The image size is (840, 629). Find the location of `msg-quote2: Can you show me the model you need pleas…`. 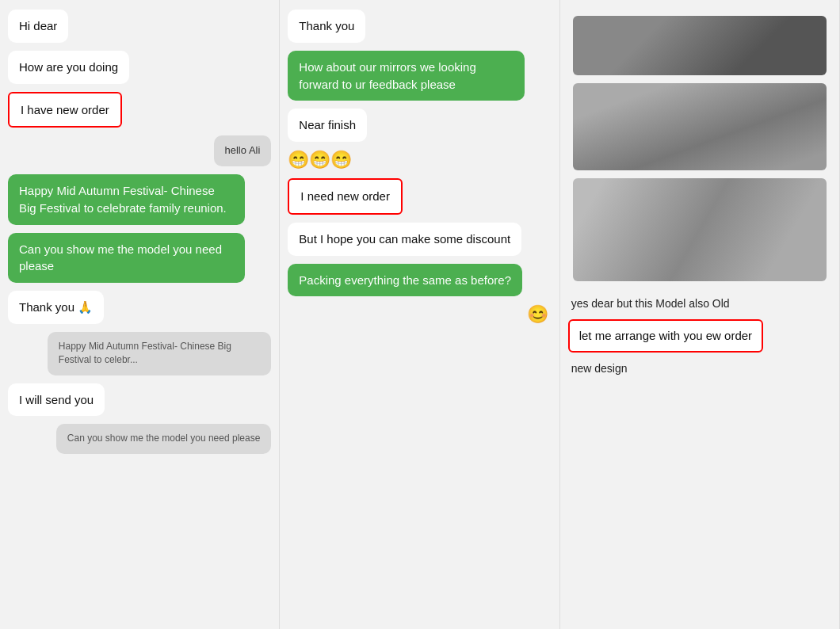

msg-quote2: Can you show me the model you need pleas… is located at coordinates (139, 439).